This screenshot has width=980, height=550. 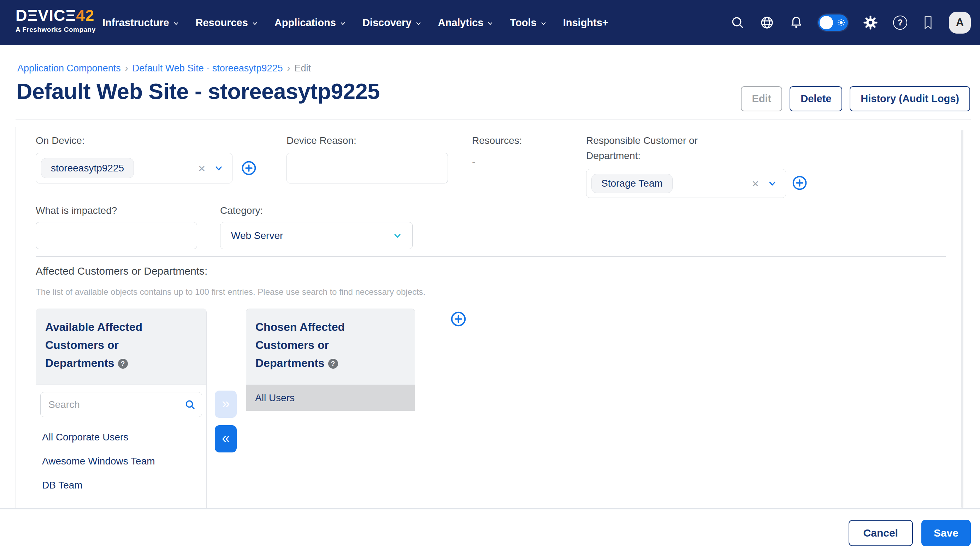 What do you see at coordinates (797, 23) in the screenshot?
I see `notifications-bell-icon` at bounding box center [797, 23].